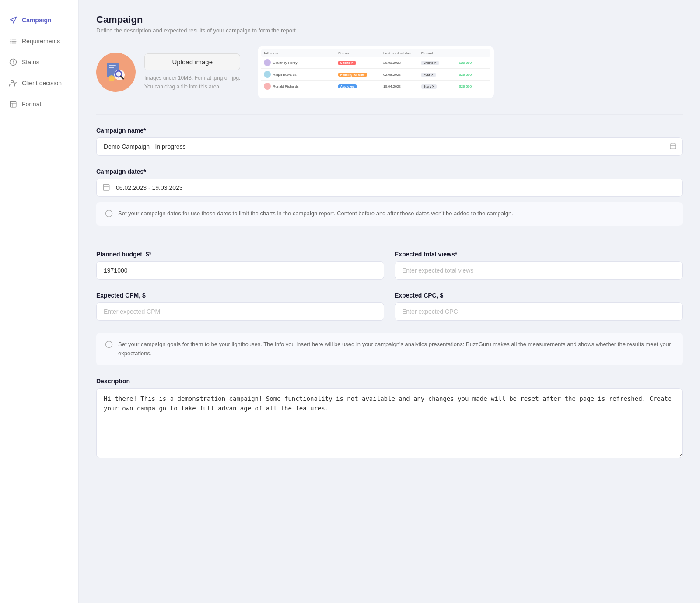  Describe the element at coordinates (192, 62) in the screenshot. I see `upload-image-button: Upload image` at that location.